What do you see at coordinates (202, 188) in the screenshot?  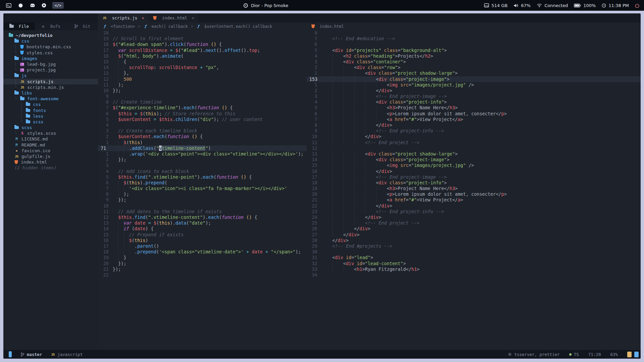 I see `code-line: 7 '<div class="icon"><i class="fa fa-map…` at bounding box center [202, 188].